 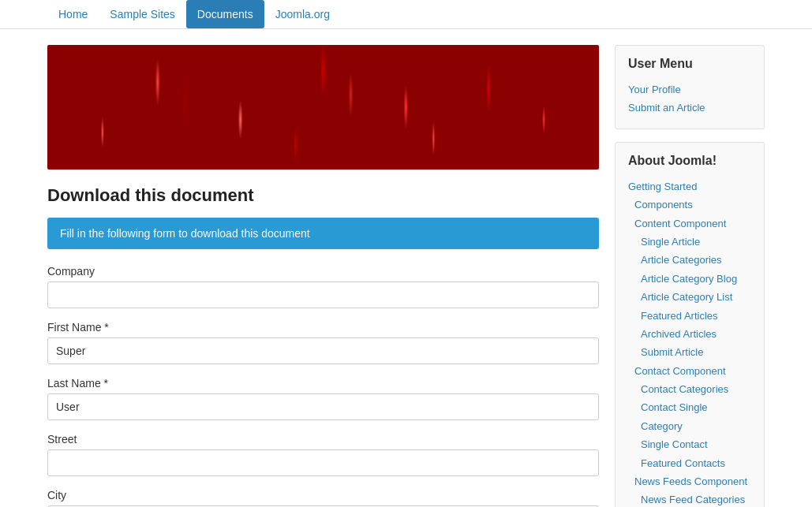 What do you see at coordinates (324, 327) in the screenshot?
I see `first-name-label: First Name *` at bounding box center [324, 327].